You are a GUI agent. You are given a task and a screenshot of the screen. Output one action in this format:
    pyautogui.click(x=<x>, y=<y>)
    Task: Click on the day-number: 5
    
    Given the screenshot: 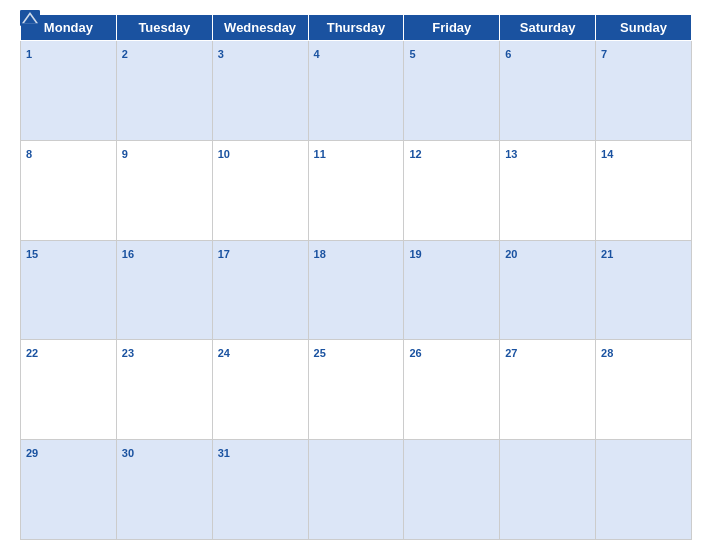 What is the action you would take?
    pyautogui.click(x=412, y=54)
    